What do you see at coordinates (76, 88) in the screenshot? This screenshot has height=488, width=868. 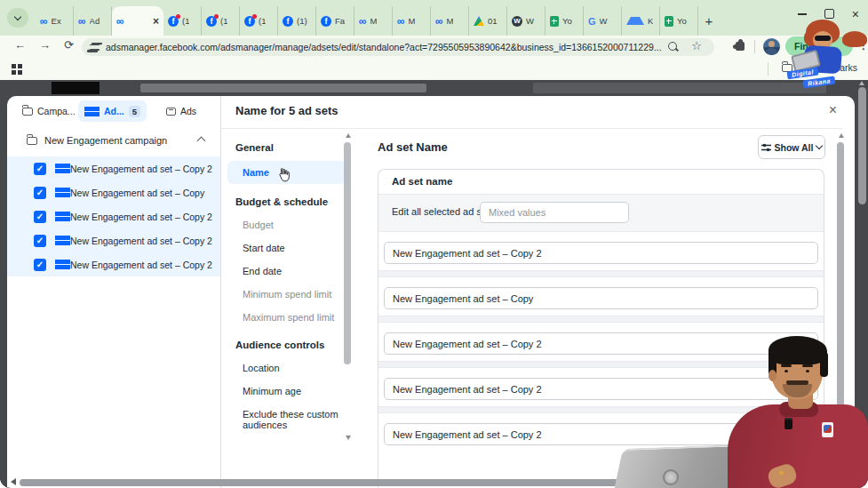 I see `dimmed-background-block` at bounding box center [76, 88].